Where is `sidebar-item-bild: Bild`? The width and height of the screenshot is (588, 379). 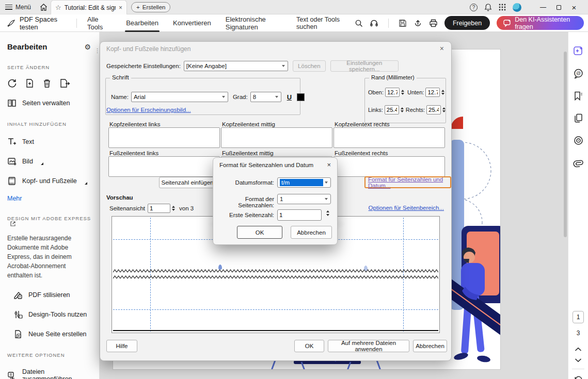
sidebar-item-bild: Bild is located at coordinates (50, 161).